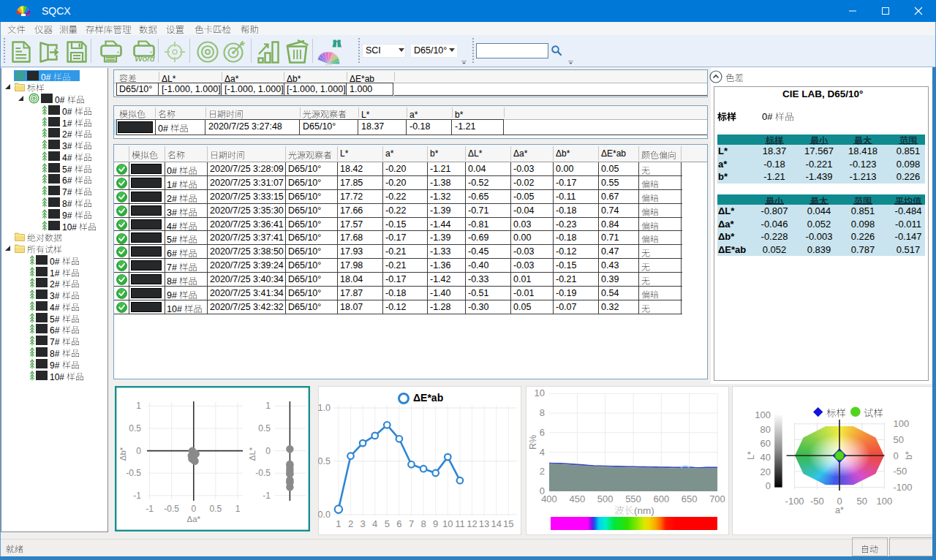 The height and width of the screenshot is (560, 936). I want to click on svg-text: 15, so click(508, 523).